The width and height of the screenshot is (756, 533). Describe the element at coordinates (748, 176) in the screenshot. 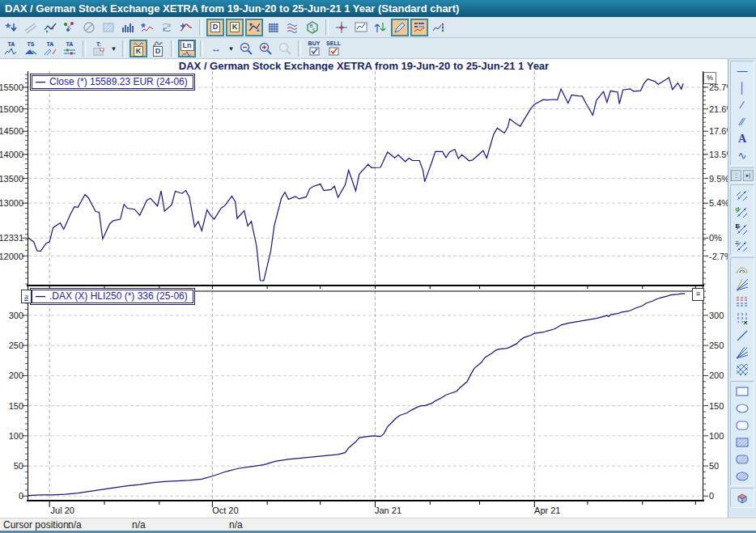

I see `toolbar-expand-button: ▸|` at that location.